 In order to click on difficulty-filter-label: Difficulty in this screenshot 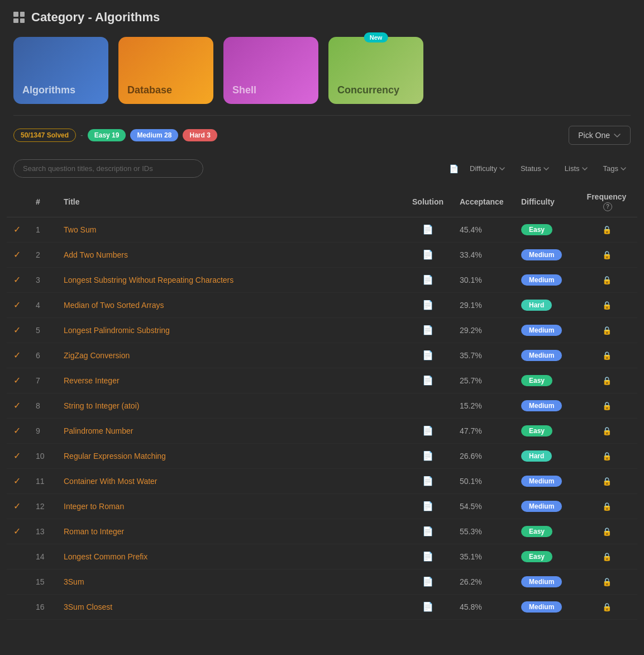, I will do `click(484, 169)`.